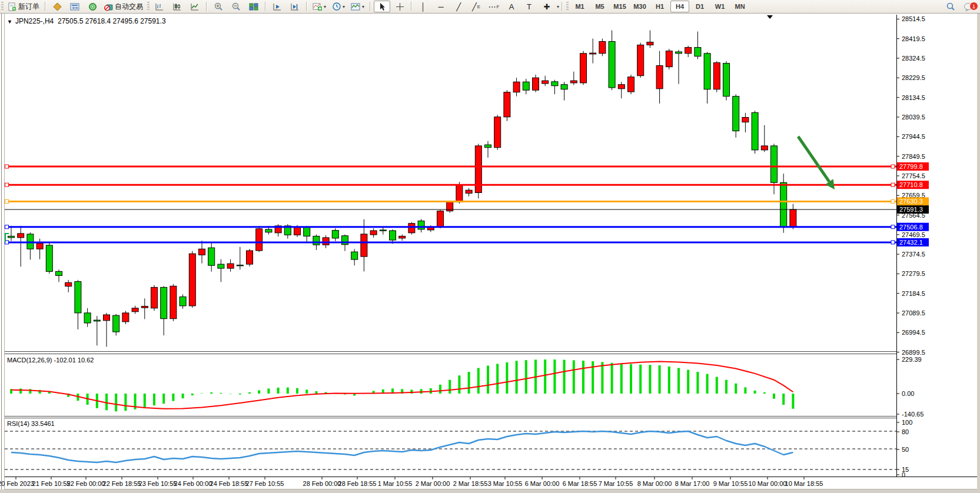 The width and height of the screenshot is (980, 493). I want to click on price-axis-label: 28324.5, so click(913, 58).